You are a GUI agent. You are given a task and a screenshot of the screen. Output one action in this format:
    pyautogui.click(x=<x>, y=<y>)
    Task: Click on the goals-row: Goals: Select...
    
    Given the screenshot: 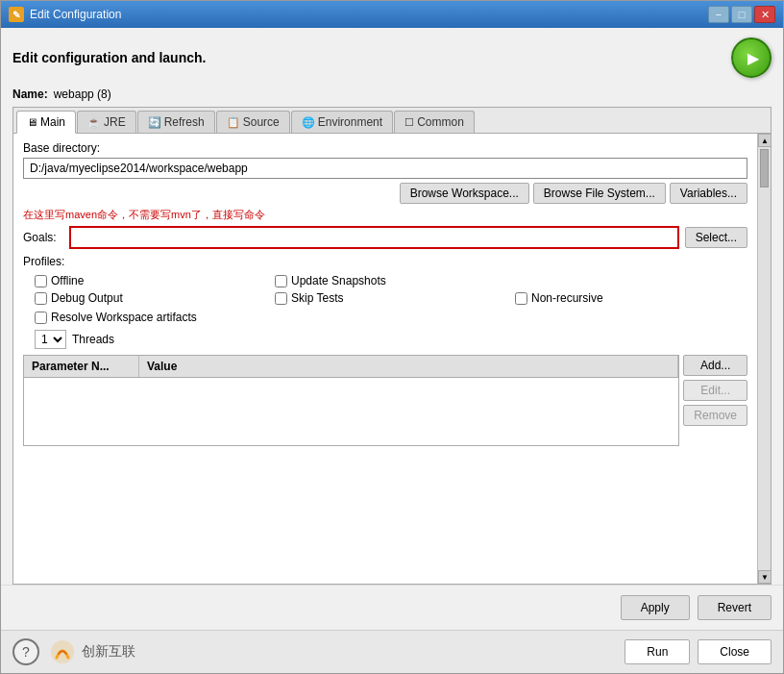 What is the action you would take?
    pyautogui.click(x=385, y=237)
    